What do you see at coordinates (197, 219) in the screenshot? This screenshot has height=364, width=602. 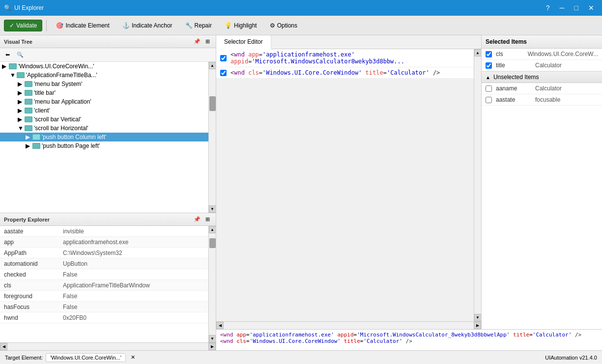 I see `prop-pin-button: 📌` at bounding box center [197, 219].